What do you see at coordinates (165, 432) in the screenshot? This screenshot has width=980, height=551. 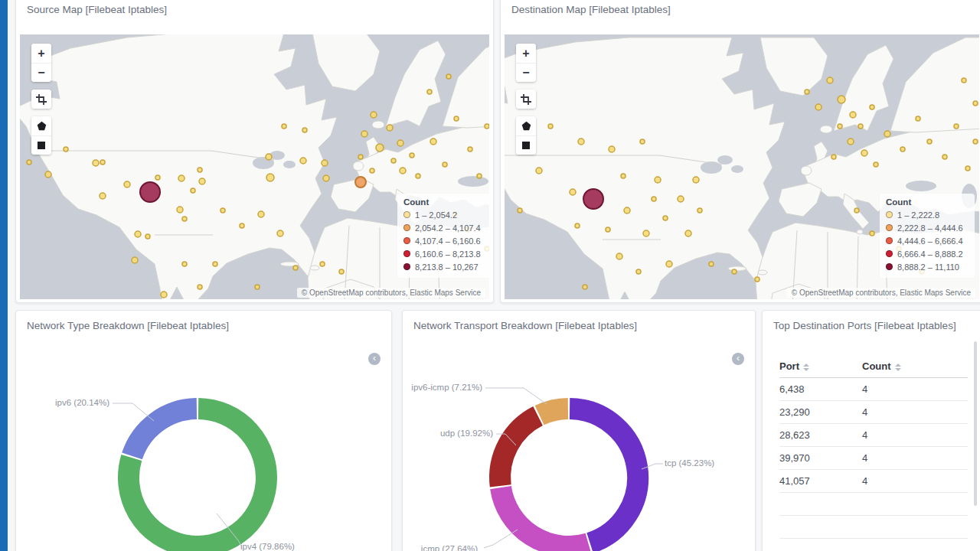 I see `donut-slice-ipv6` at bounding box center [165, 432].